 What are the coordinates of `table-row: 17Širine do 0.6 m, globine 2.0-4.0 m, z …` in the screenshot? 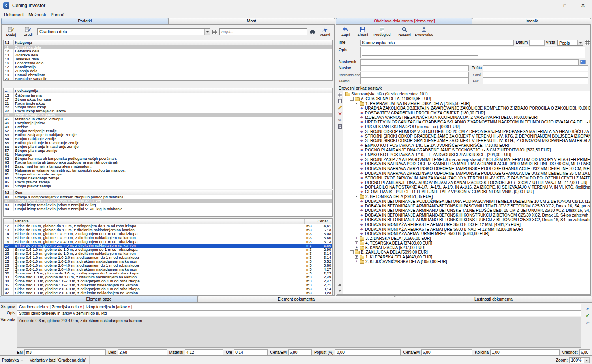 It's located at (168, 246).